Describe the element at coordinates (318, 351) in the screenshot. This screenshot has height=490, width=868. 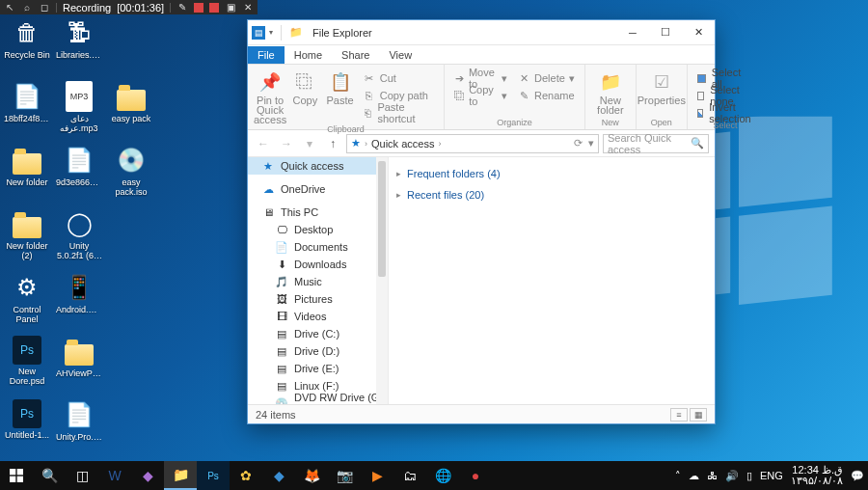
I see `sidebar-item: ▤Drive (D:)` at that location.